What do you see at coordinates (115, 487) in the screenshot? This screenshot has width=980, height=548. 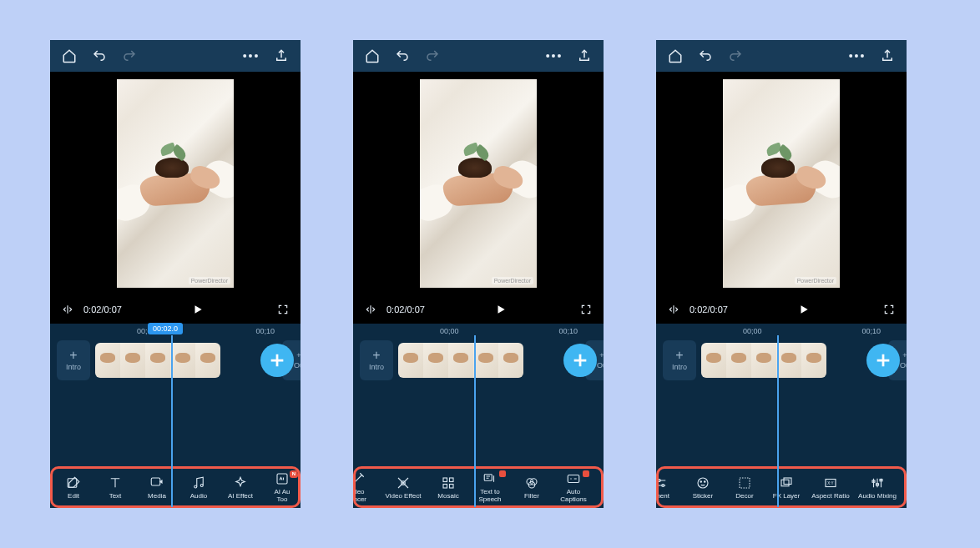 I see `tool-text: Text` at bounding box center [115, 487].